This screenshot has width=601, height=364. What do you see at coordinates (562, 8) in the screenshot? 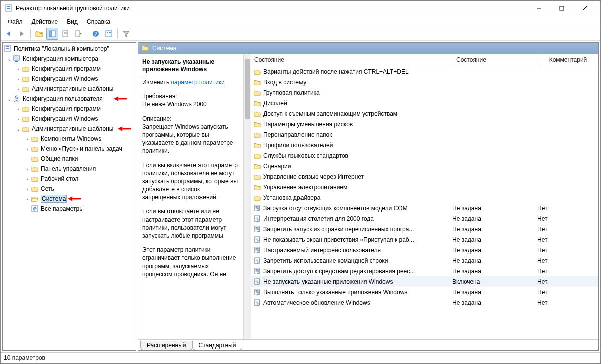
I see `maximize-button` at bounding box center [562, 8].